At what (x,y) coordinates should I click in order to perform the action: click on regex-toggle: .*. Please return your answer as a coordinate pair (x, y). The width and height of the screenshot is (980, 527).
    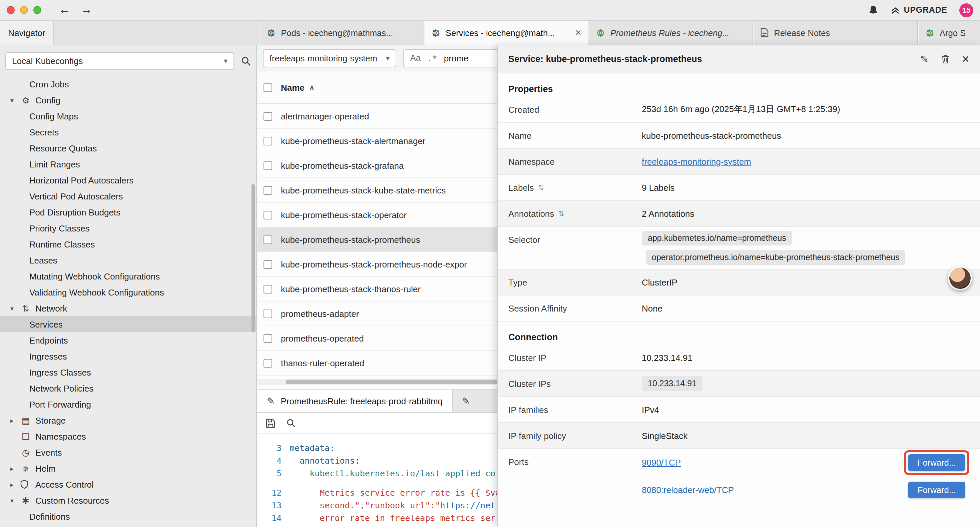
    Looking at the image, I should click on (432, 58).